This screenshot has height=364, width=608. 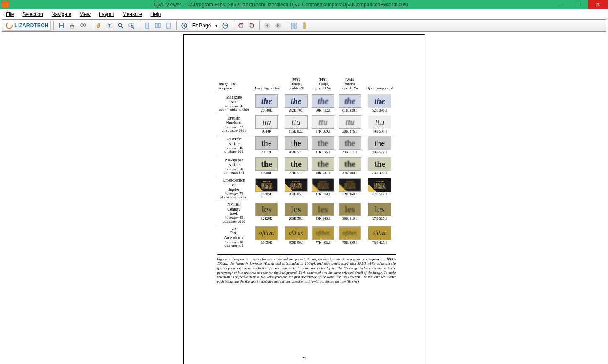 I want to click on menu-selection: Selection, so click(x=33, y=14).